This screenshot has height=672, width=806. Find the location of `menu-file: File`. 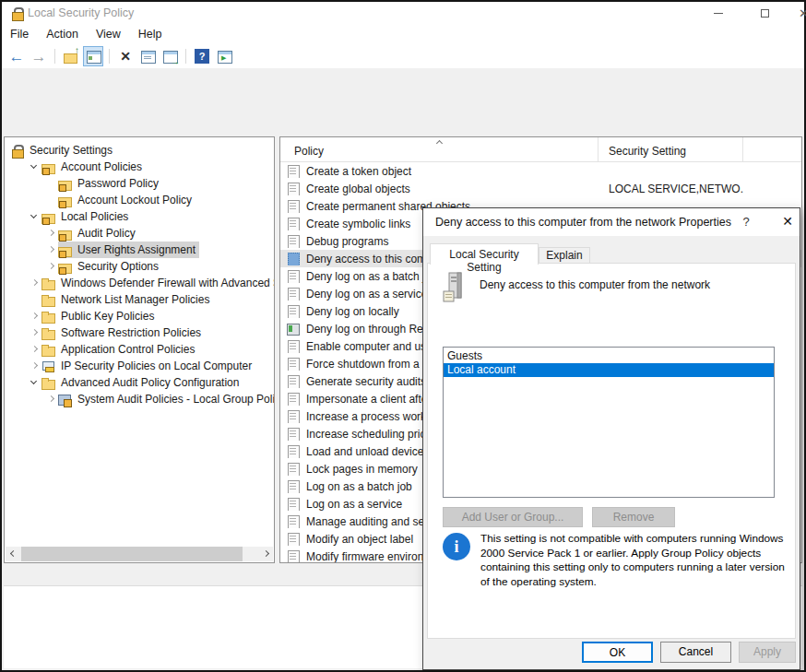

menu-file: File is located at coordinates (19, 34).